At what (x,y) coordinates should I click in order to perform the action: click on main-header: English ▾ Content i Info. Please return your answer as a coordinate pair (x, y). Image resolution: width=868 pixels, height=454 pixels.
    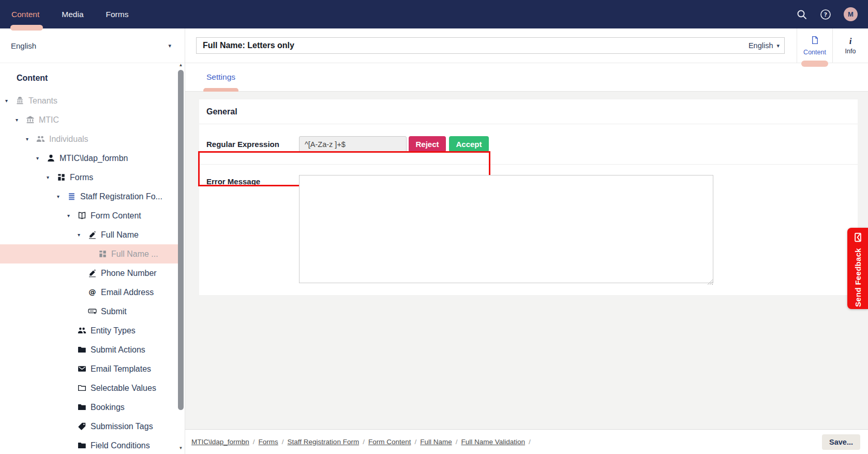
    Looking at the image, I should click on (527, 46).